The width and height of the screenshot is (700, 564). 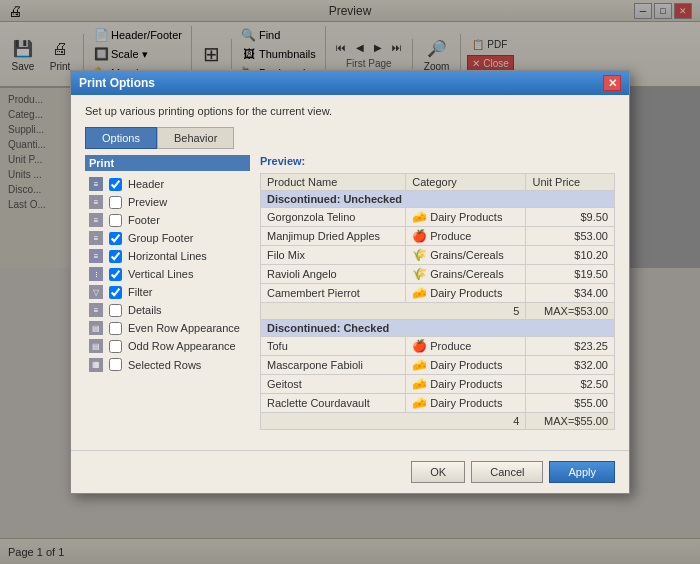 What do you see at coordinates (116, 202) in the screenshot?
I see `preview-checkbox` at bounding box center [116, 202].